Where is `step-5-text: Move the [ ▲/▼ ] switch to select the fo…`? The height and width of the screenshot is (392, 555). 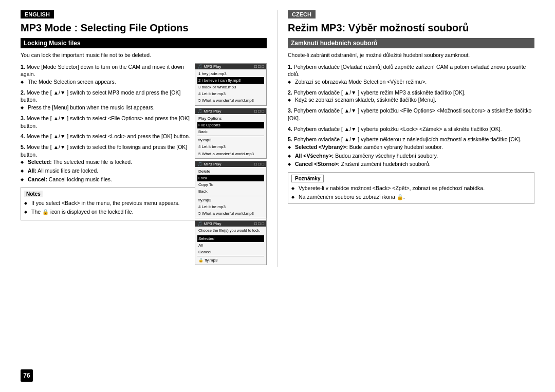 step-5-text: Move the [ ▲/▼ ] switch to select the fo… is located at coordinates (104, 151).